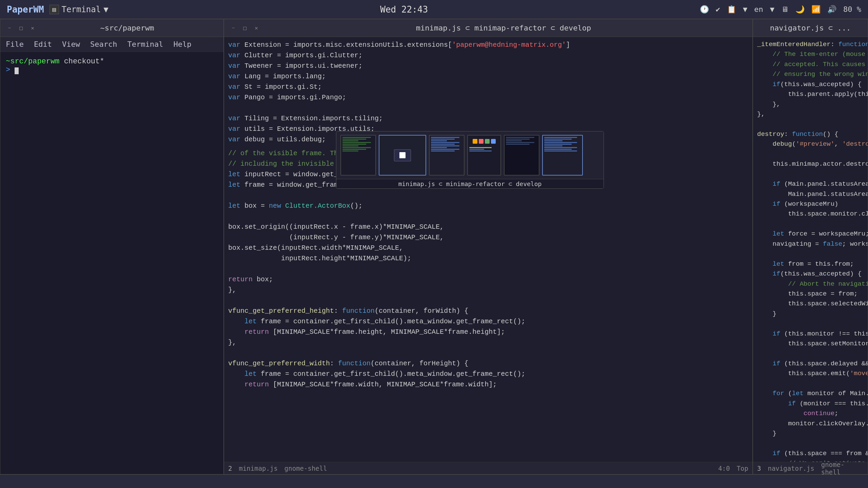 The width and height of the screenshot is (868, 488). Describe the element at coordinates (434, 9) in the screenshot. I see `taskbar: PaperWM ▤ Terminal ▼ Wed 22:43 🕐 ✔ 📋 ▼ e…` at that location.